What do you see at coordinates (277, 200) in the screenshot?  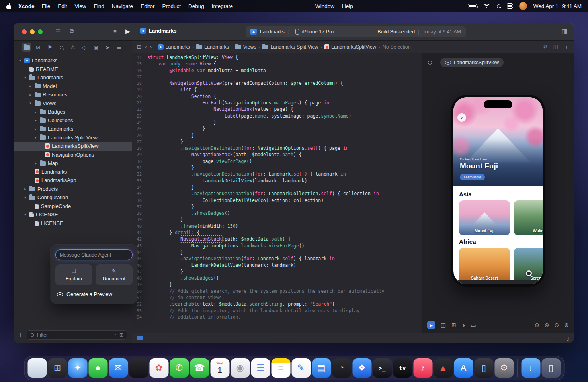 I see `code-line-36: 36 CollectionDetailView(collection: coll…` at bounding box center [277, 200].